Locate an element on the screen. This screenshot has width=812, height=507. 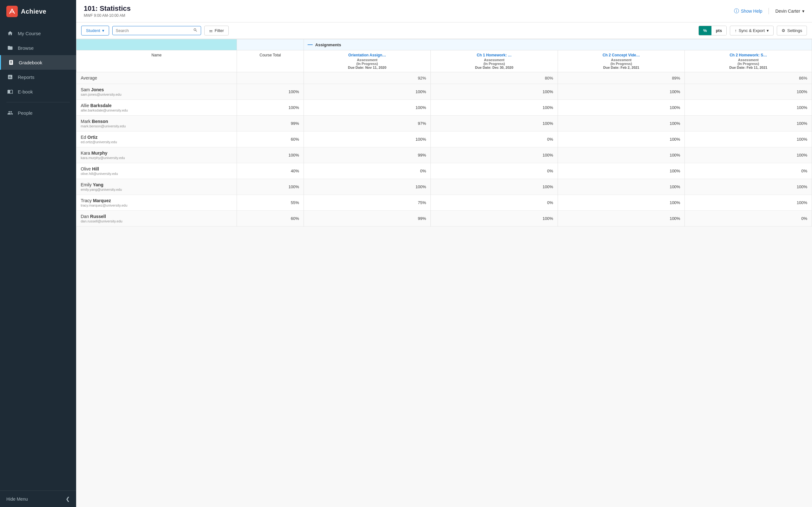
student-dropdown-button: Student ▾ is located at coordinates (95, 31).